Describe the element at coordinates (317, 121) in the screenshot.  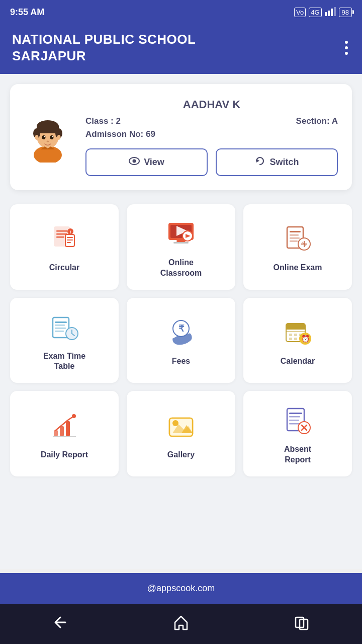
I see `section-label: Section: A` at that location.